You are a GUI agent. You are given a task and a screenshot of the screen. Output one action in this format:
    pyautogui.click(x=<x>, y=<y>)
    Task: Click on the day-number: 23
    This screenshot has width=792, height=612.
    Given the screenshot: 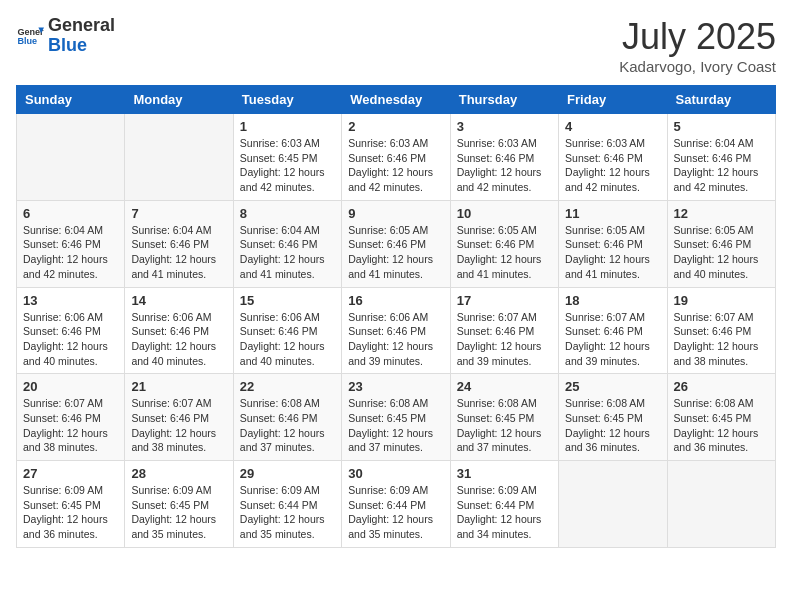 What is the action you would take?
    pyautogui.click(x=396, y=386)
    